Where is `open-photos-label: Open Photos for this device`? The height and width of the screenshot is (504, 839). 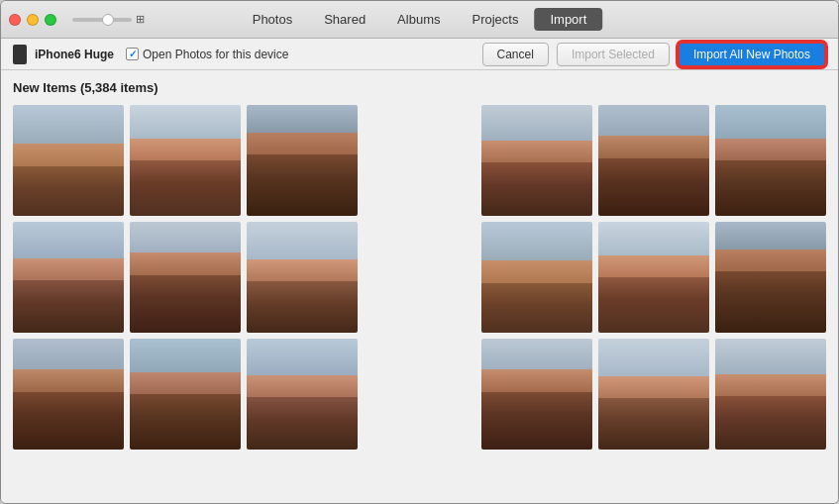
open-photos-label: Open Photos for this device is located at coordinates (207, 54).